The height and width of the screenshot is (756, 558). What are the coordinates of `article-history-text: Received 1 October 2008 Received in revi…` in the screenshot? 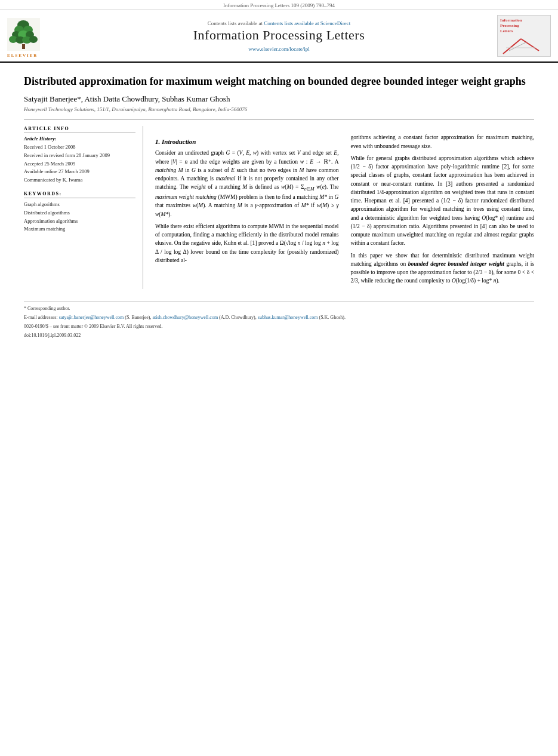 It's located at (80, 164).